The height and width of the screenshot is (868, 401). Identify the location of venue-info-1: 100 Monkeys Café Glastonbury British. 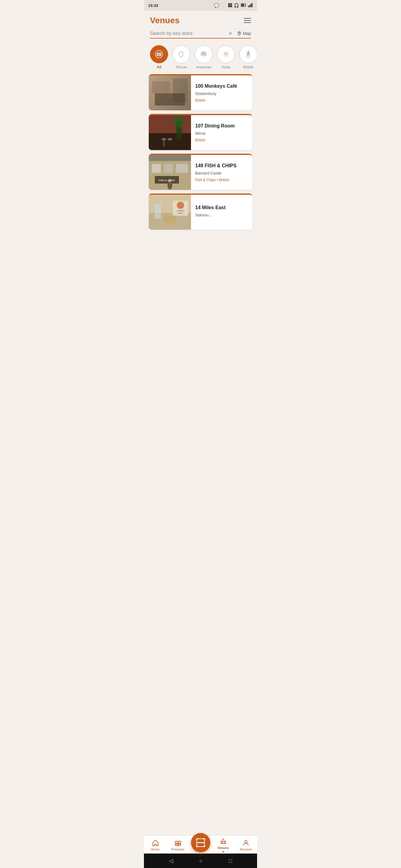
(216, 93).